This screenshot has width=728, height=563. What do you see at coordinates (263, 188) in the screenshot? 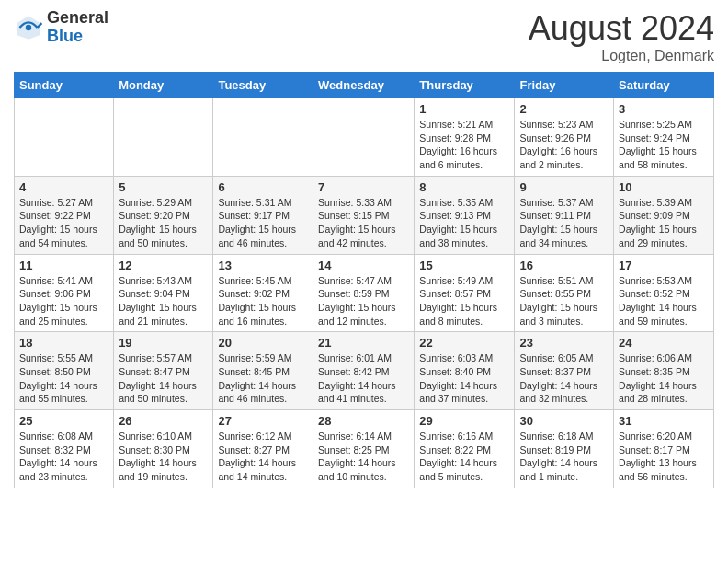
I see `day-number: 6` at bounding box center [263, 188].